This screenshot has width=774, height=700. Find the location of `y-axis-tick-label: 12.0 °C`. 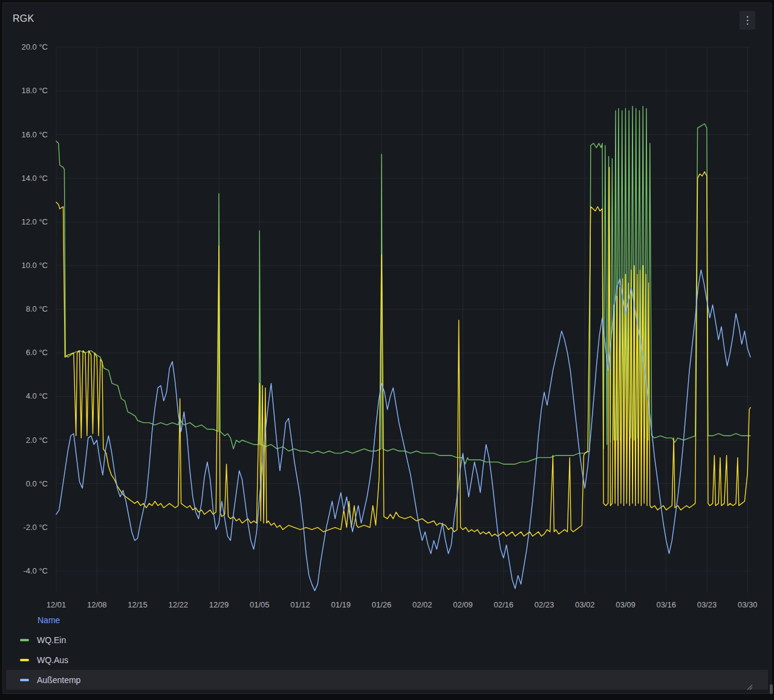

y-axis-tick-label: 12.0 °C is located at coordinates (25, 221).